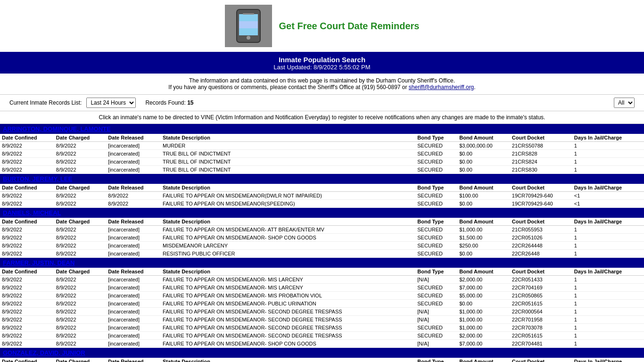 The width and height of the screenshot is (644, 362). What do you see at coordinates (322, 213) in the screenshot?
I see `inmate-name-row: DANIELS, MICHEAL` at bounding box center [322, 213].